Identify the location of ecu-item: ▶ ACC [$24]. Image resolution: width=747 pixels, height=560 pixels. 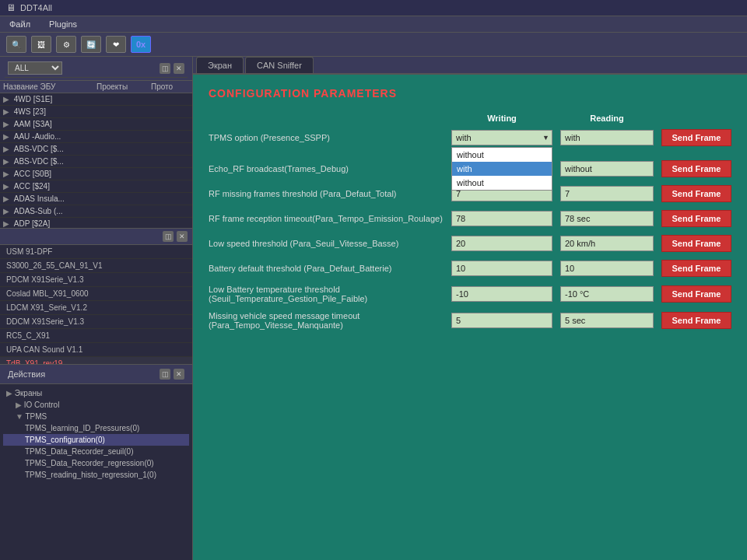
(96, 187).